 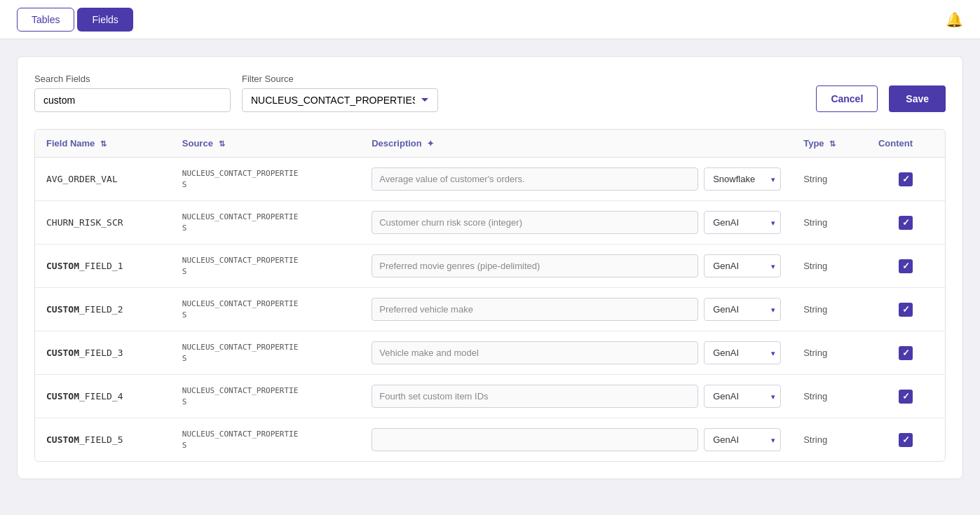 What do you see at coordinates (103, 310) in the screenshot?
I see `field-name-cell: CUSTOM_FIELD_2` at bounding box center [103, 310].